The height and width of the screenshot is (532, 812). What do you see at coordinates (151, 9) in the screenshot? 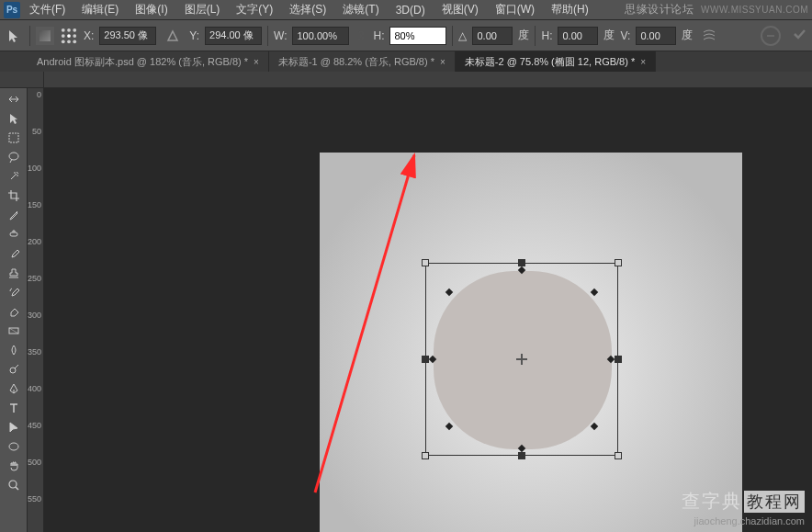
I see `menu-image: 图像(I)` at bounding box center [151, 9].